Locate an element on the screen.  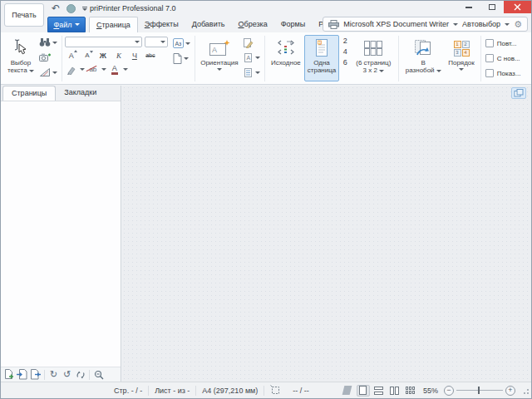
tab-insert: Добавить is located at coordinates (209, 25).